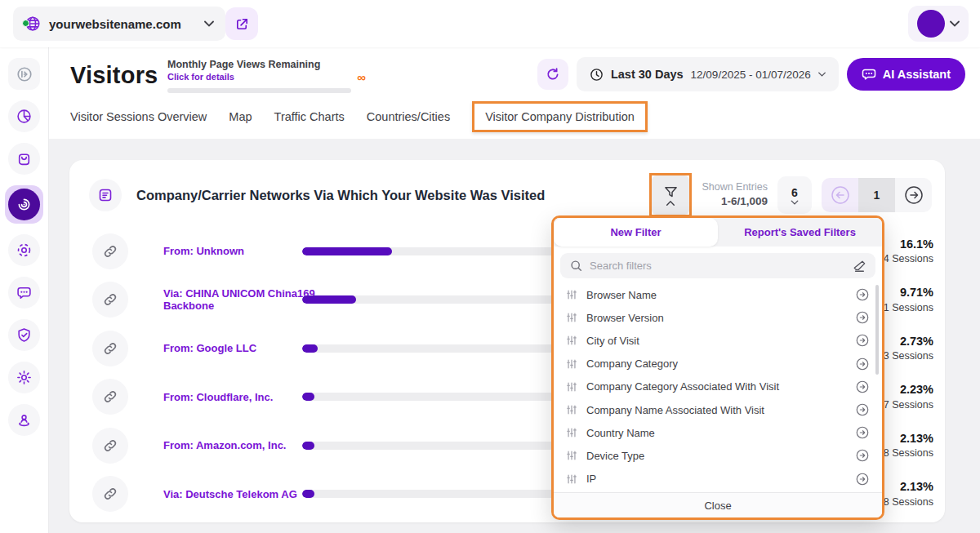  I want to click on filter-item-label: Country Name, so click(716, 433).